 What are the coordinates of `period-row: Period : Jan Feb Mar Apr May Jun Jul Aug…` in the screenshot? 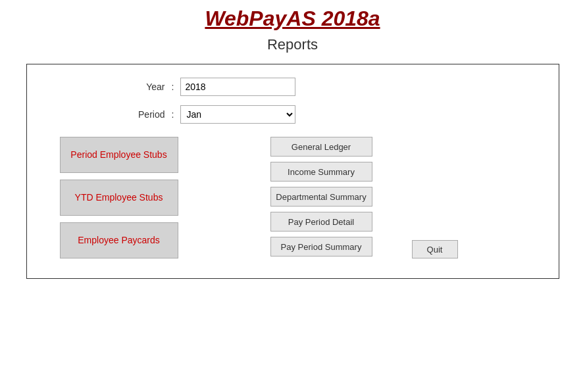 It's located at (326, 114).